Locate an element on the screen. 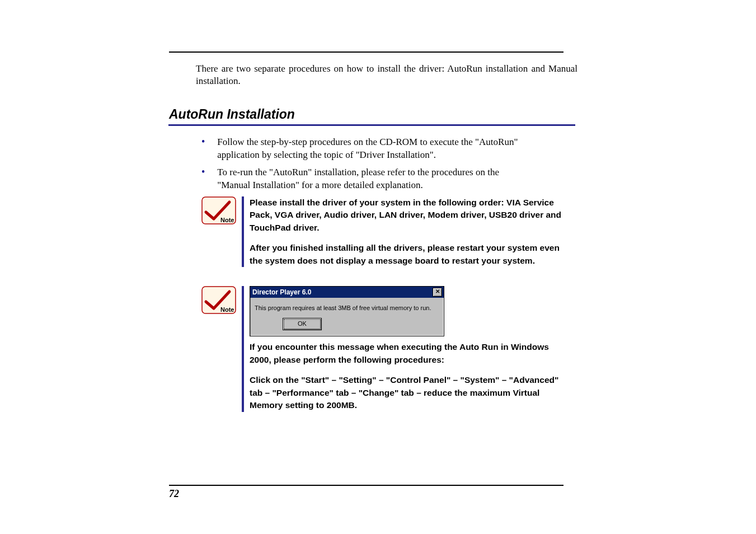 This screenshot has width=756, height=534. note-paragraph: Click on the "Start" – "Setting" – "Cont… is located at coordinates (409, 393).